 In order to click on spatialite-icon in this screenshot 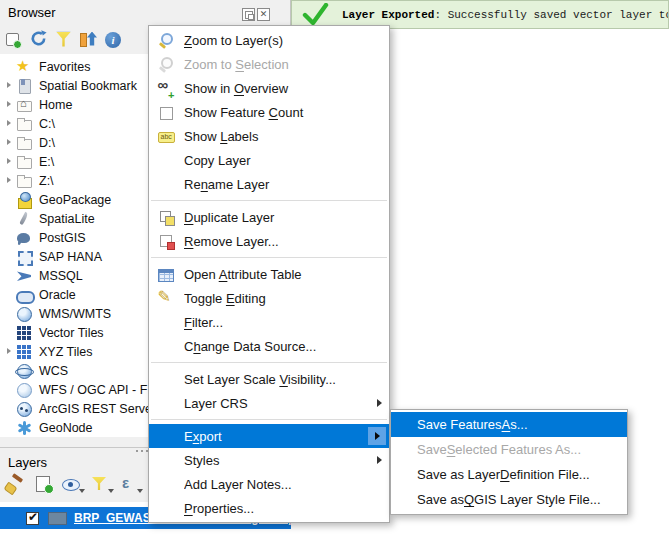, I will do `click(24, 219)`.